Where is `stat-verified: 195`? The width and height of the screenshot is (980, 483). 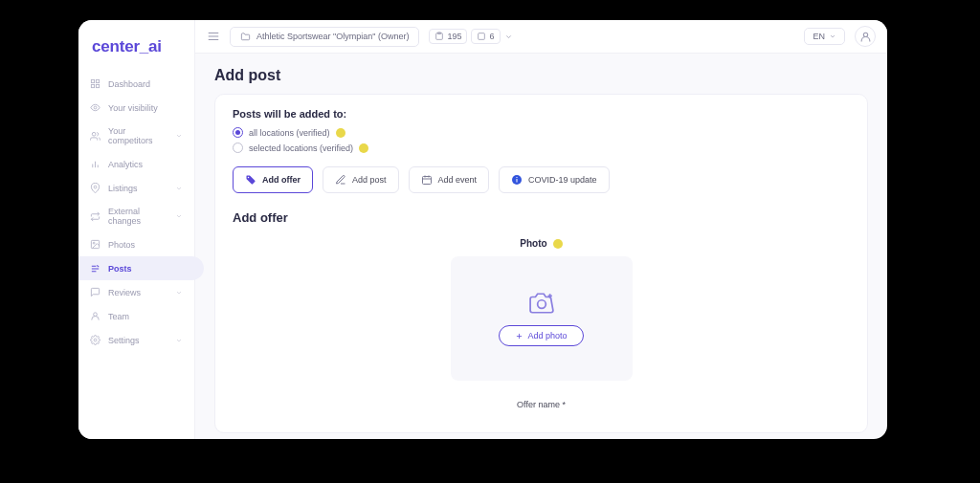 stat-verified: 195 is located at coordinates (448, 36).